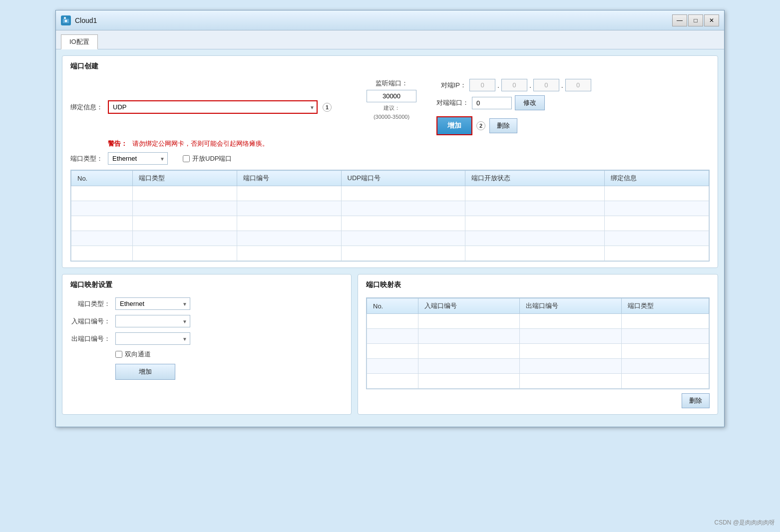 The width and height of the screenshot is (780, 532). I want to click on binding-select-wrapper: UDP TCP, so click(213, 107).